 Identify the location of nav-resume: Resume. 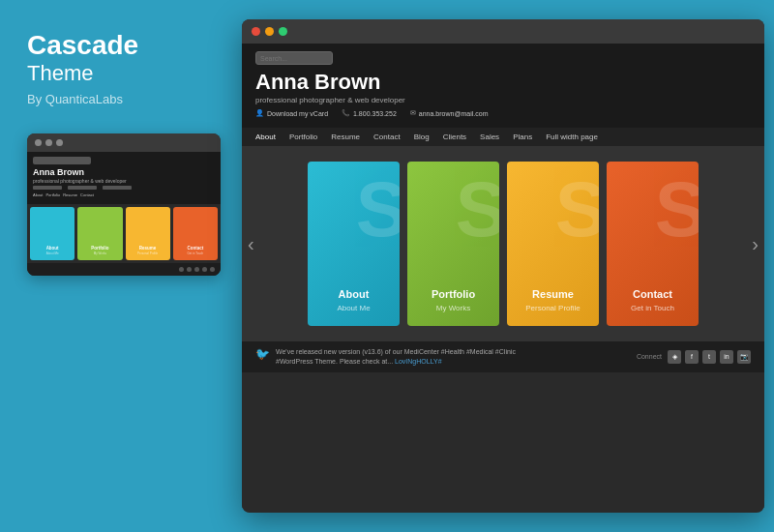
(345, 137).